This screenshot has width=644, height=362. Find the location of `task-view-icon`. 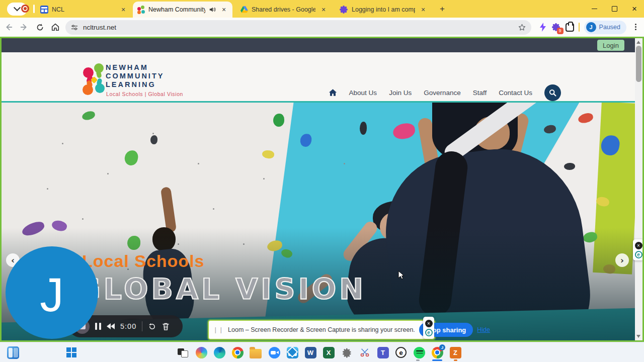

task-view-icon is located at coordinates (183, 352).